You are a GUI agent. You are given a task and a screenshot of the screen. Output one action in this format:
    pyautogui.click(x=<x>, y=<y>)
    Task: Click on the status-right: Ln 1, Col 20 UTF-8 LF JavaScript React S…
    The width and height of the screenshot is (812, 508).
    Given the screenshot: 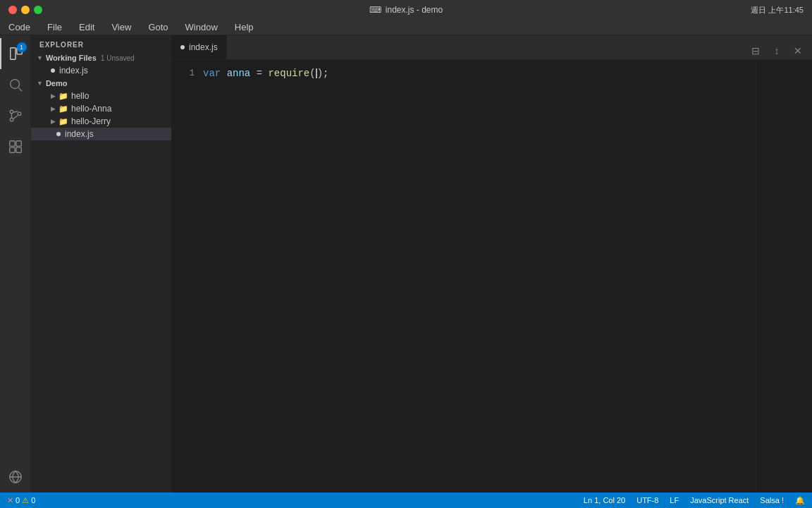 What is the action you would take?
    pyautogui.click(x=694, y=501)
    